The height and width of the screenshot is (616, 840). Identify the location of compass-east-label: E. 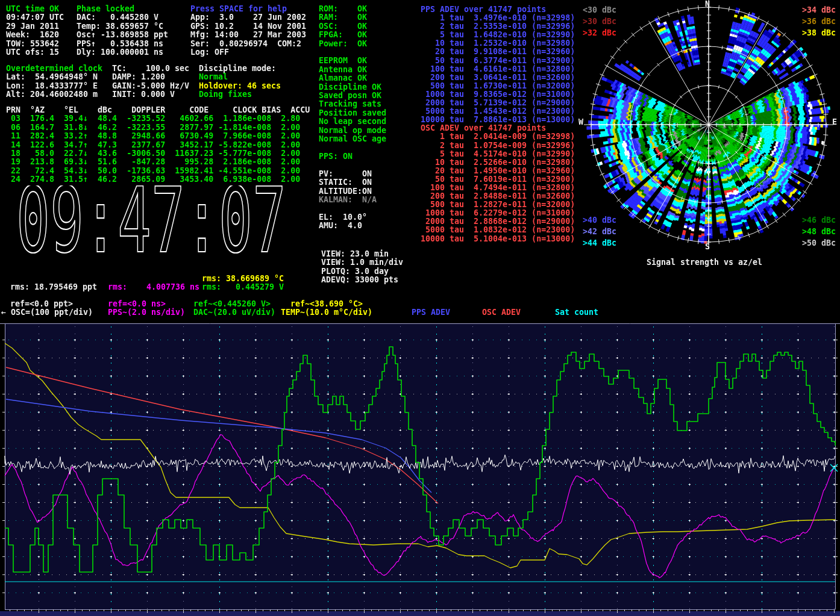
(835, 122).